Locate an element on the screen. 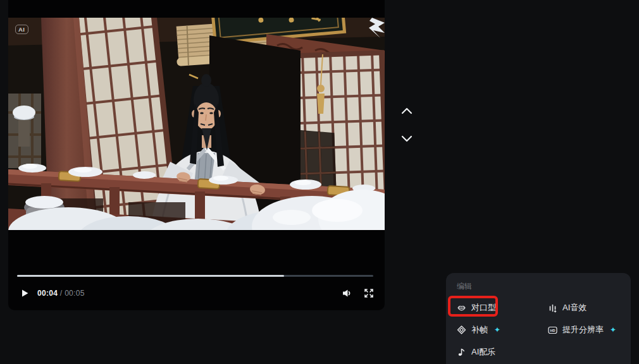 The image size is (639, 364). svg-text: HD is located at coordinates (553, 331).